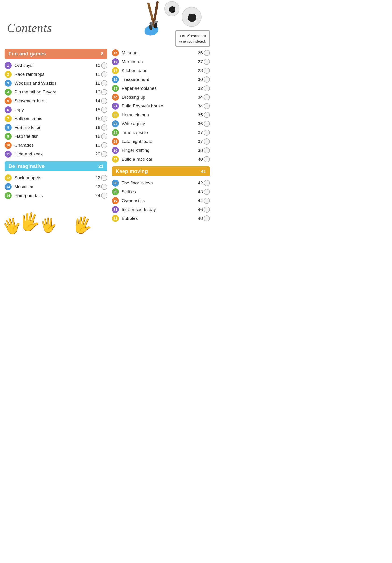 This screenshot has height=563, width=392. Describe the element at coordinates (158, 142) in the screenshot. I see `right-column: 15Museum2616Marble run2717Kitchen band28…` at that location.